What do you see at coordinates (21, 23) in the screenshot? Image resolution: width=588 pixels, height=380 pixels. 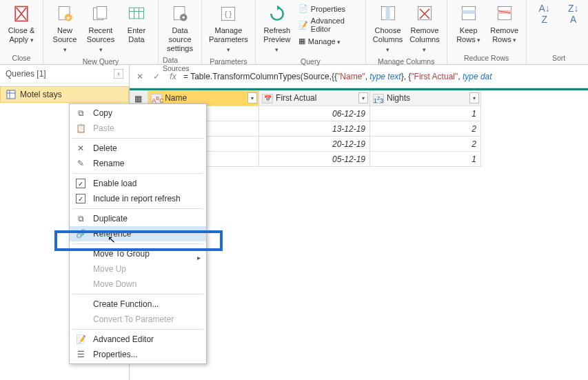 I see `close-apply-button: Close &Apply` at bounding box center [21, 23].